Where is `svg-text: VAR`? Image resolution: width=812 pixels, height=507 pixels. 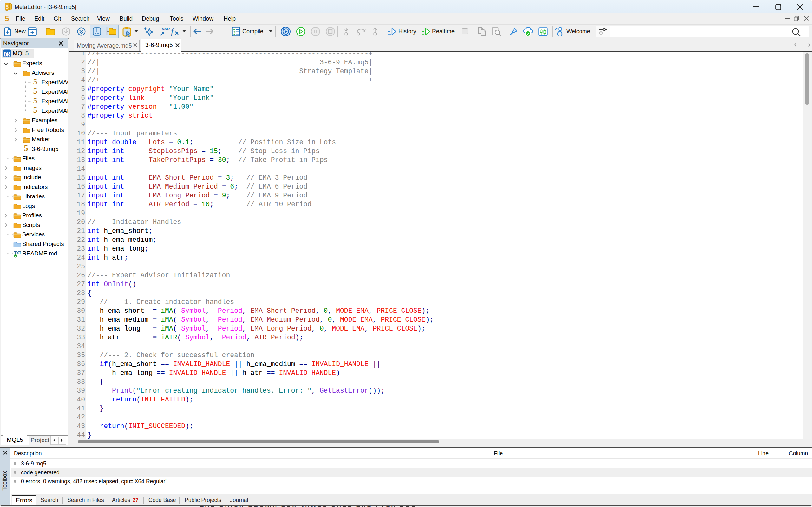 svg-text: VAR is located at coordinates (166, 29).